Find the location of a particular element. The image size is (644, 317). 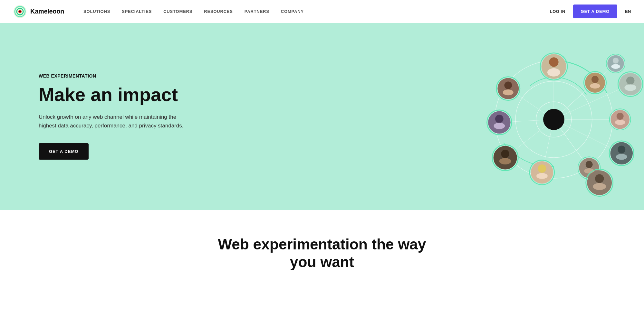

nav-link-solutions: SOLUTIONS is located at coordinates (97, 12).